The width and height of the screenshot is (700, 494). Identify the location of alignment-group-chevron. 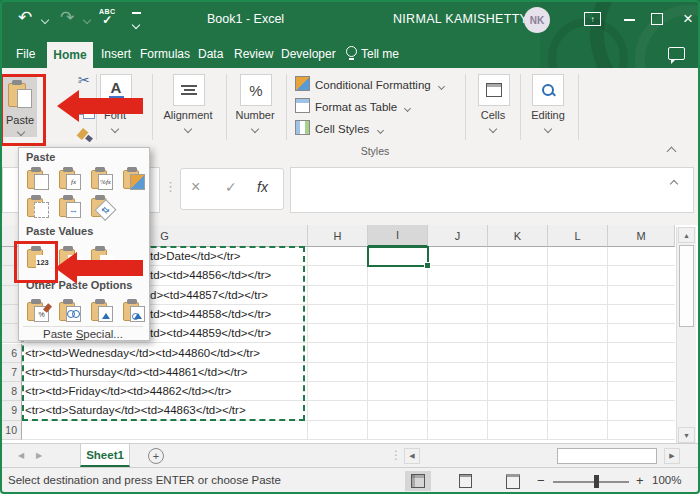
(188, 129).